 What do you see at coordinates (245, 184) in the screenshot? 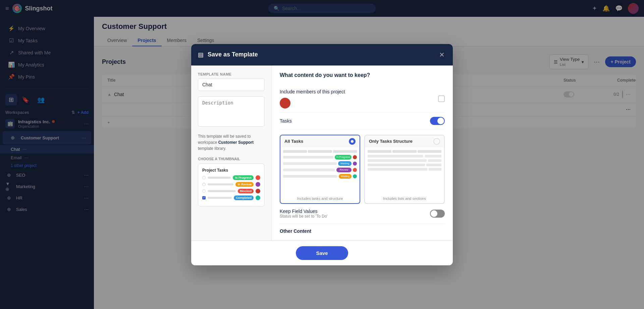
I see `thumb-badge-in-review: In Review` at bounding box center [245, 184].